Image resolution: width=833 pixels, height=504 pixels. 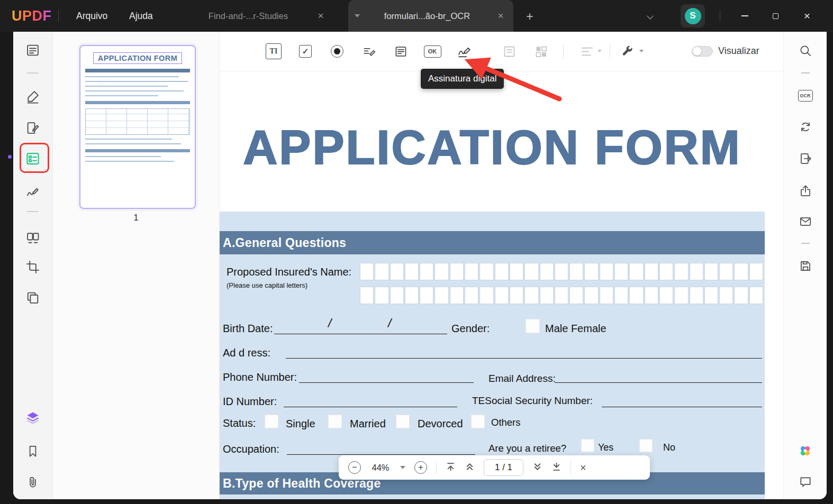 What do you see at coordinates (403, 468) in the screenshot?
I see `zoom-dropdown-icon` at bounding box center [403, 468].